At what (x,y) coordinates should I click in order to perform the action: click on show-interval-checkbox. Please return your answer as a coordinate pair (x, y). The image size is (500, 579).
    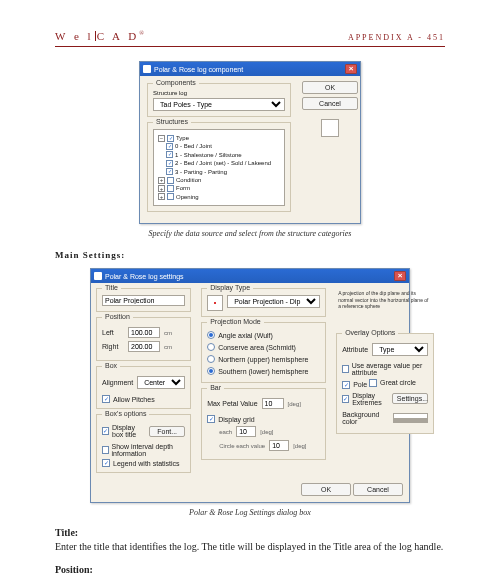
    Looking at the image, I should click on (106, 450).